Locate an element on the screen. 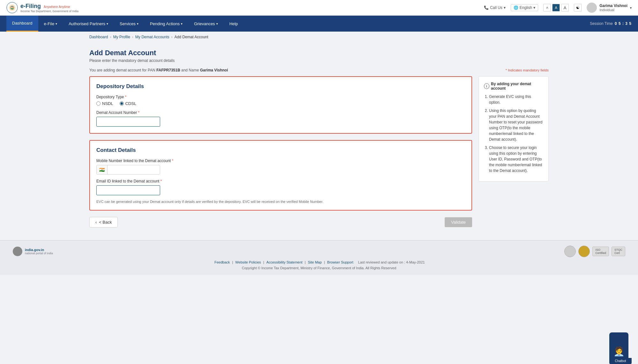 This screenshot has width=638, height=364. radio-nsdl: NSDL is located at coordinates (105, 103).